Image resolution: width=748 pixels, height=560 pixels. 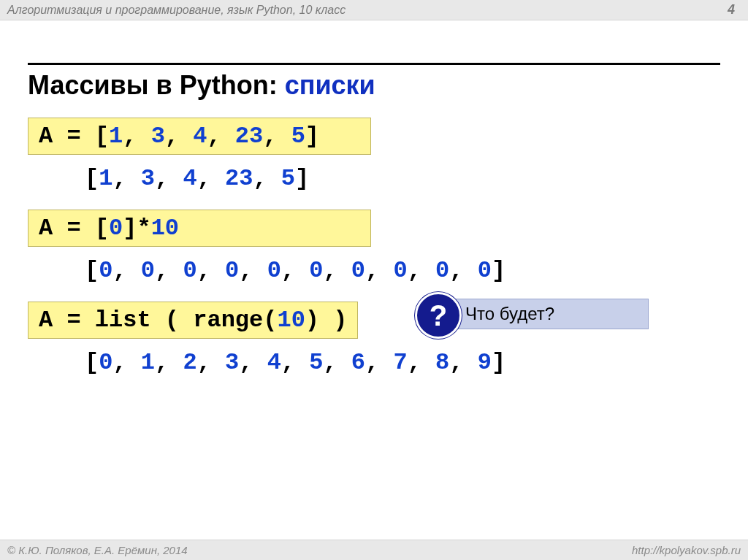 What do you see at coordinates (402, 178) in the screenshot?
I see `output-1: [1, 3, 4, 23, 5]` at bounding box center [402, 178].